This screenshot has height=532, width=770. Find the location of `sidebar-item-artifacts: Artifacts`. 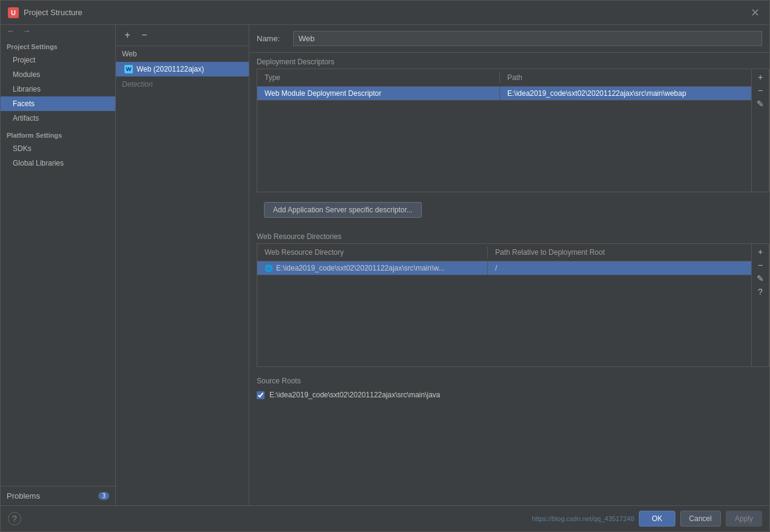

sidebar-item-artifacts: Artifacts is located at coordinates (58, 118).